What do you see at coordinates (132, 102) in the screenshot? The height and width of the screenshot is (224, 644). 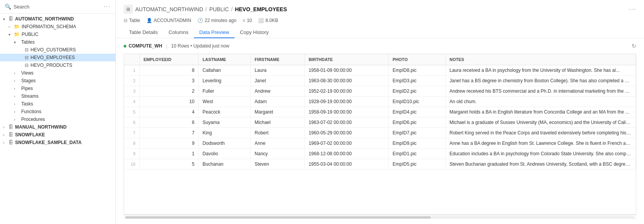 I see `cell-rownum: 4` at bounding box center [132, 102].